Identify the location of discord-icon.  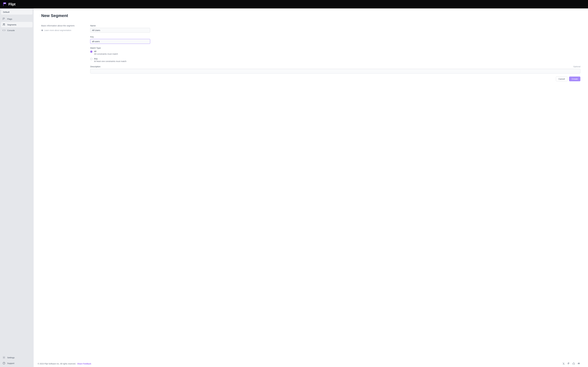
(579, 364).